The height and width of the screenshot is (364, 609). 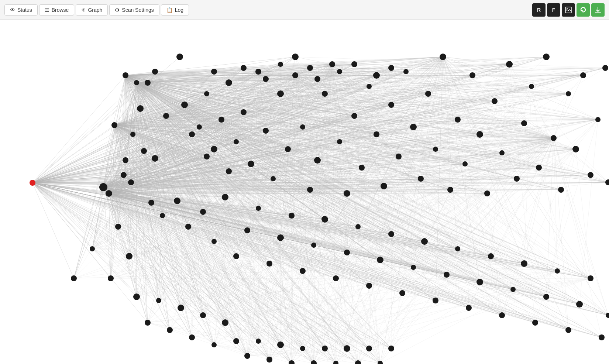 I want to click on refresh-button, so click(x=583, y=10).